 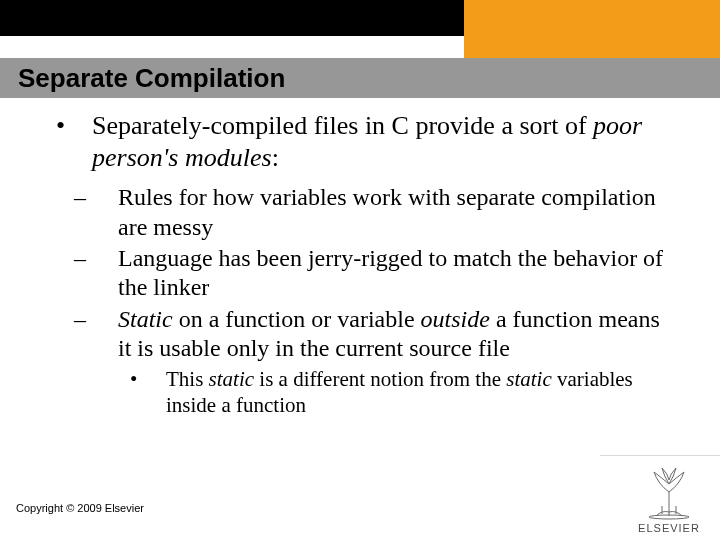 I want to click on bullet-level2: –Language has been jerry-rigged to match…, so click(x=366, y=274).